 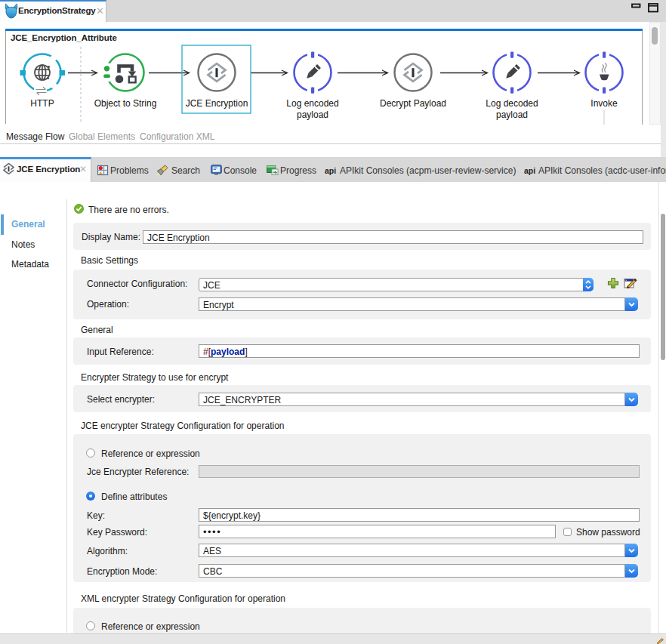 What do you see at coordinates (413, 103) in the screenshot?
I see `svg-text: Decrypt Payload` at bounding box center [413, 103].